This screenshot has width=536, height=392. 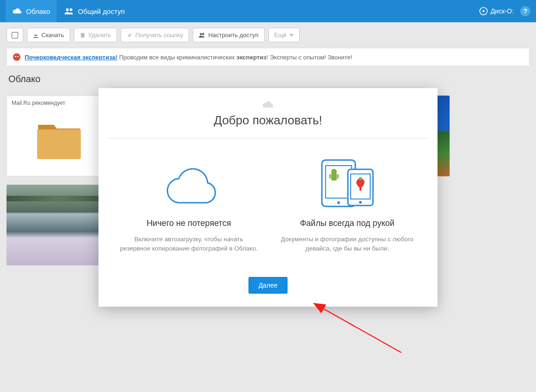 I want to click on disk-o-label: Диск-О:, so click(x=502, y=11).